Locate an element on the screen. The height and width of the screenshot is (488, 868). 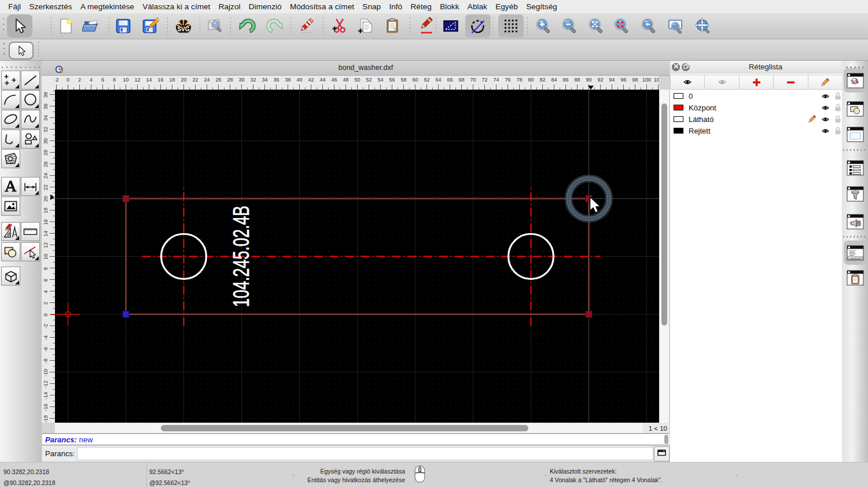
tool-spline-button is located at coordinates (30, 119).